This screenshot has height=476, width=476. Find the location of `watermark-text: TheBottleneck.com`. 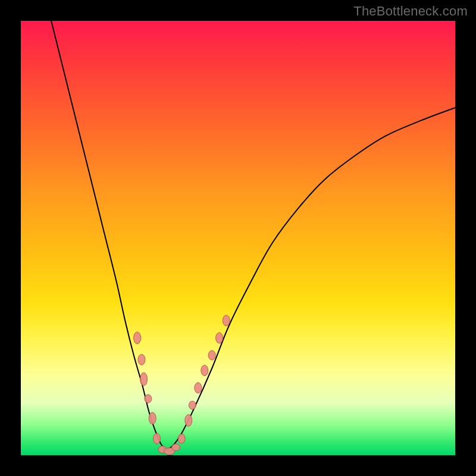

watermark-text: TheBottleneck.com is located at coordinates (411, 11).